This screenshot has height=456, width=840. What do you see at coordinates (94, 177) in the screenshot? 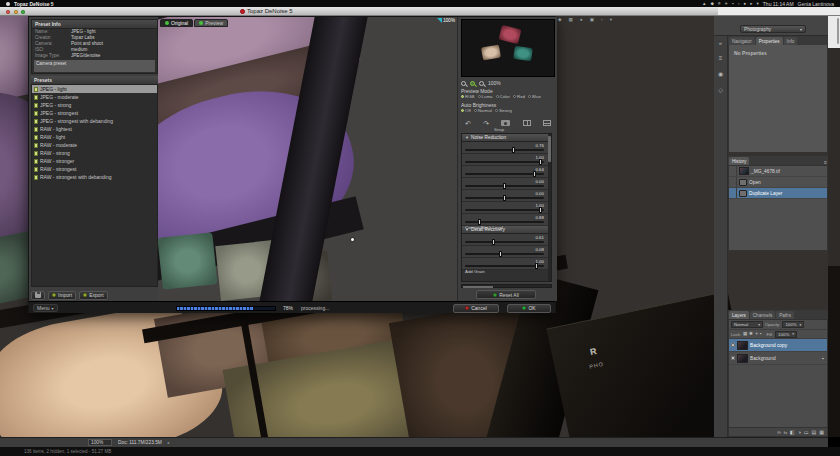
I see `preset-item: RAW - strongest with debanding` at bounding box center [94, 177].